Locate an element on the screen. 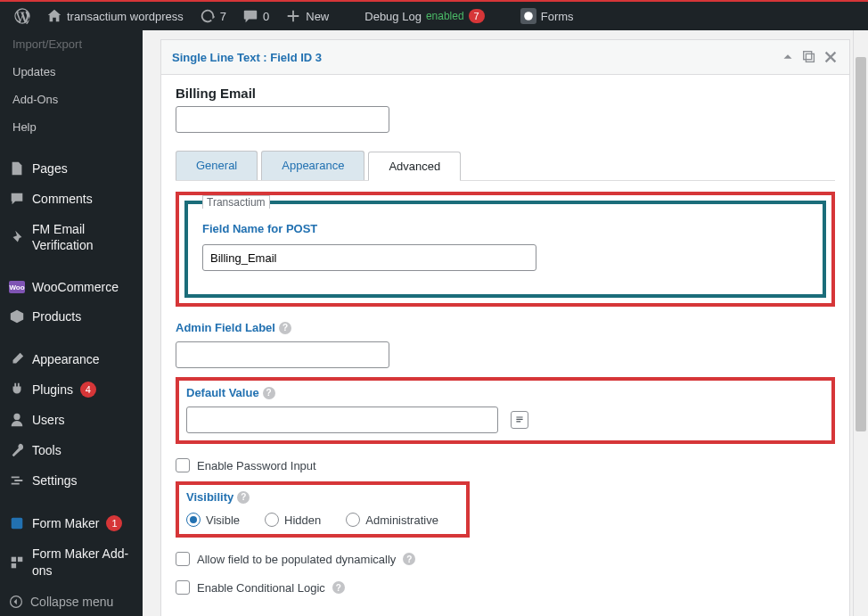  password-checkbox is located at coordinates (183, 465).